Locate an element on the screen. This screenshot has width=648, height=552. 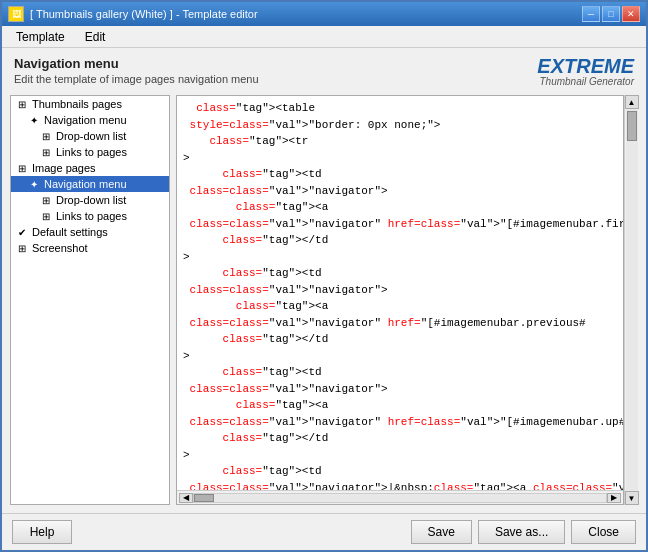
title-bar-left: 🖼 [ Thumbnails gallery (White) ] - Templ… is located at coordinates (133, 14).